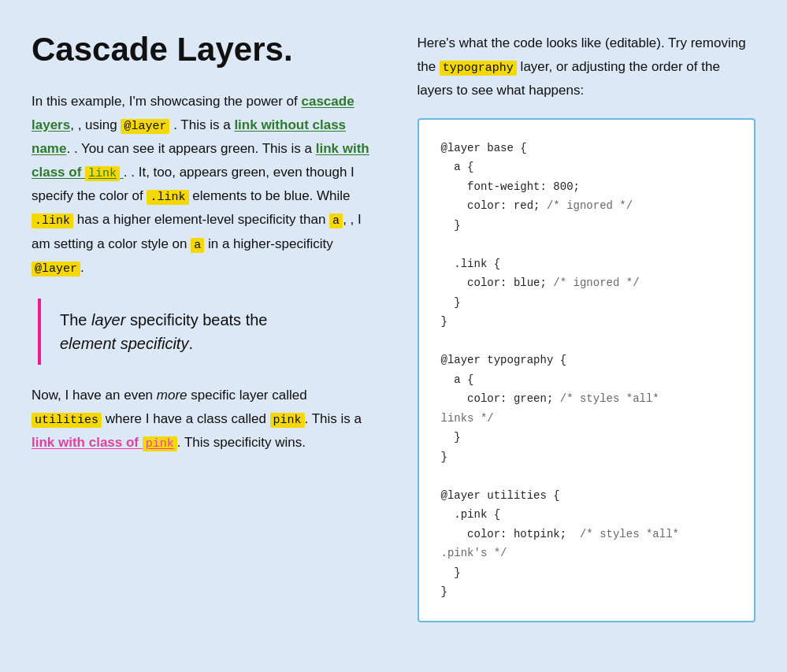  I want to click on layer-emphasis: layer, so click(109, 320).